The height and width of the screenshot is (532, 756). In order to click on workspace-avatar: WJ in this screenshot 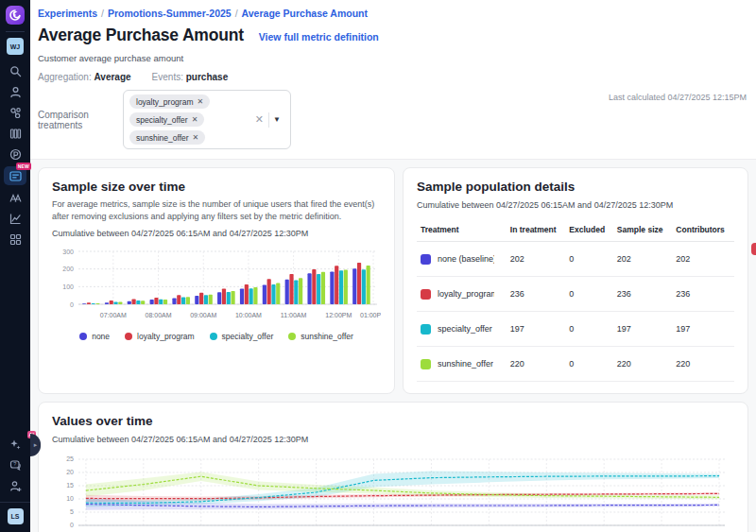, I will do `click(15, 46)`.